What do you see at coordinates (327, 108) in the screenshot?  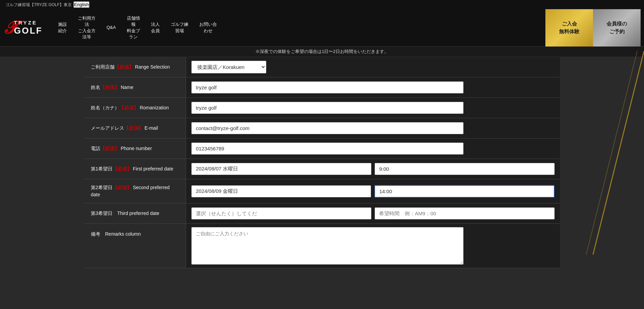 I see `romanization-input` at bounding box center [327, 108].